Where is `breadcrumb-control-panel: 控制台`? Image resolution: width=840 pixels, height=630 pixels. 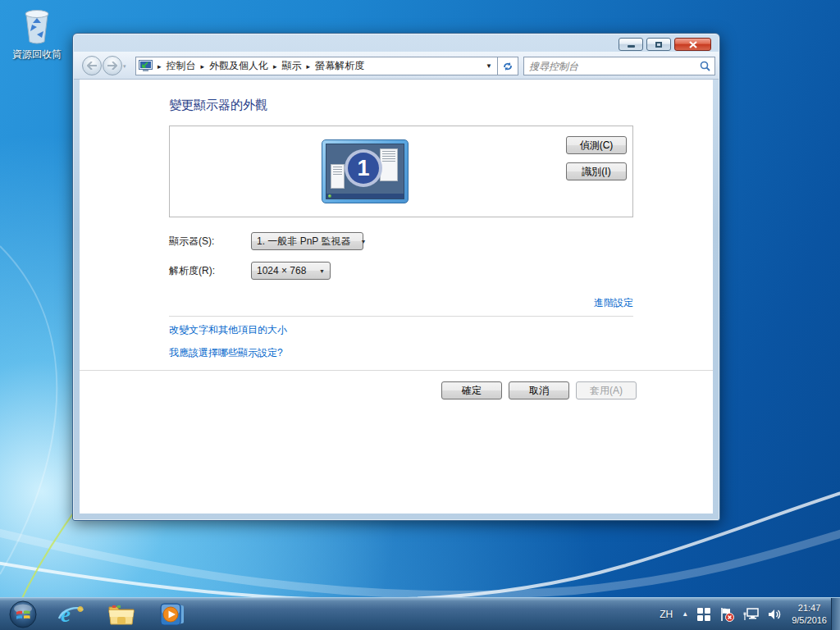
breadcrumb-control-panel: 控制台 is located at coordinates (181, 66).